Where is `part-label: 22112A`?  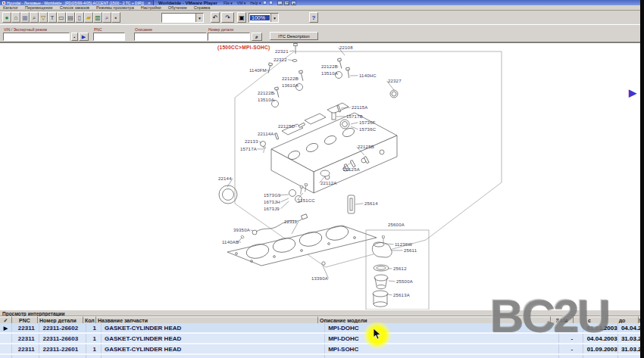
part-label: 22112A is located at coordinates (329, 183).